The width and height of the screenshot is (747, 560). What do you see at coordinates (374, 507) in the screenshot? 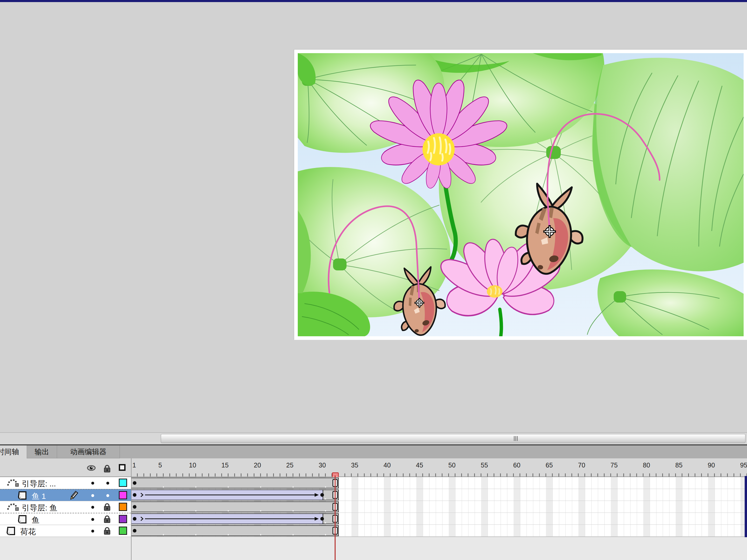
I see `layer-rows: 引导层: ... 鱼 1` at bounding box center [374, 507].